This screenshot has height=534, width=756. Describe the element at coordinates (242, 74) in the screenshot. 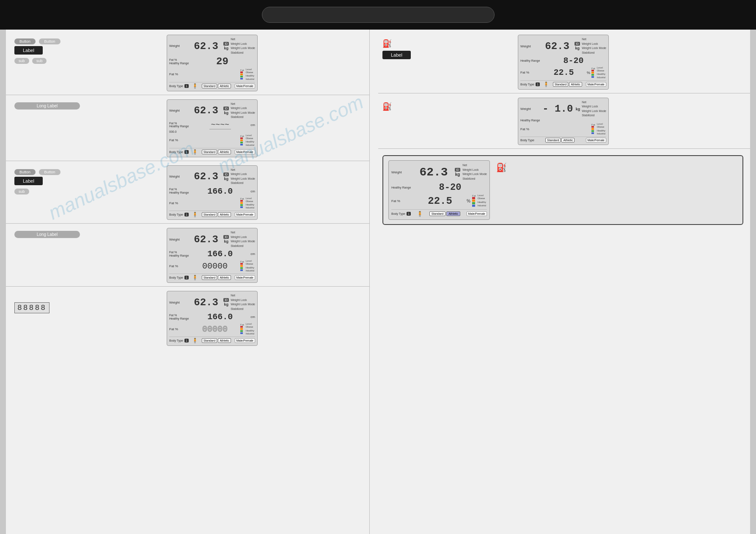

I see `bar-indicator-1: Fat` at that location.